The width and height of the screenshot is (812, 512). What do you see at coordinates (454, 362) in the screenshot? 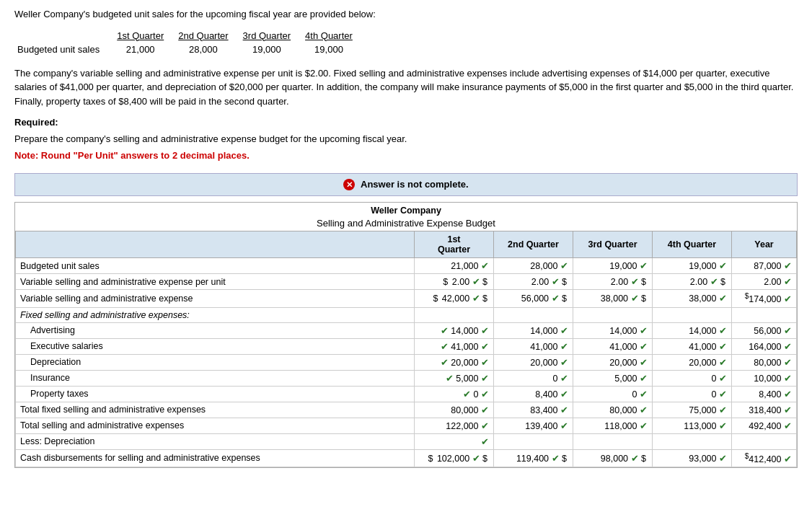
I see `q1-depreciation: ✔ 20,000 ✔` at bounding box center [454, 362].